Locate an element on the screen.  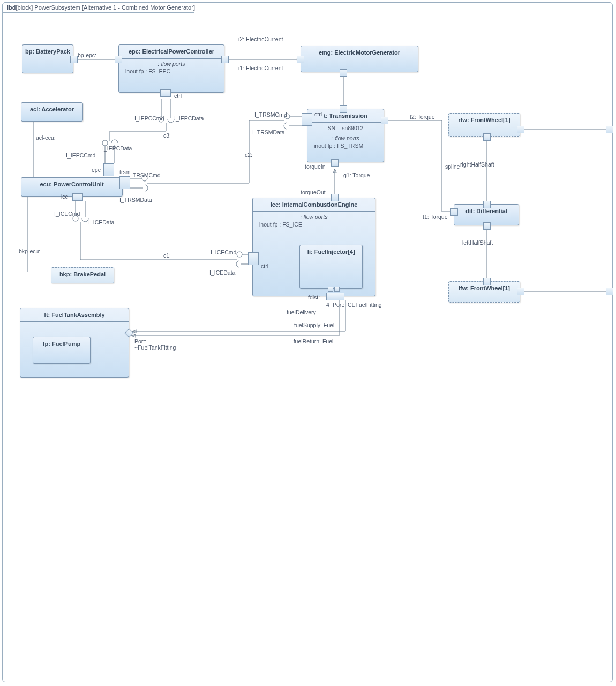
port-emg-left is located at coordinates (301, 59).